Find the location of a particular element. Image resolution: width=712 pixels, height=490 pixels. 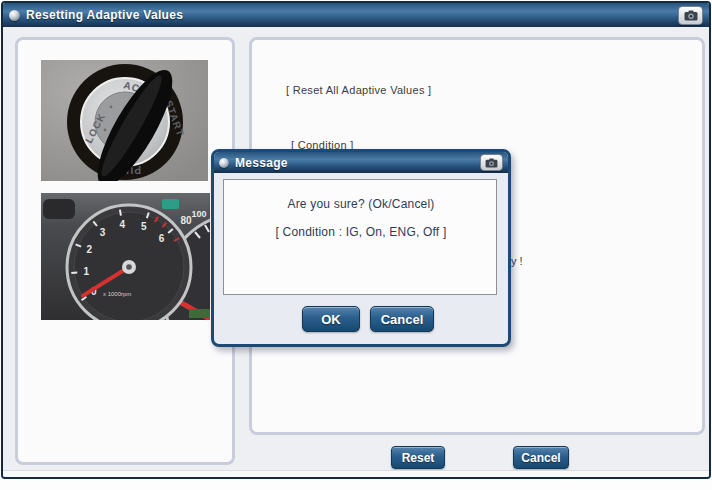

reset-button: Reset is located at coordinates (418, 458).